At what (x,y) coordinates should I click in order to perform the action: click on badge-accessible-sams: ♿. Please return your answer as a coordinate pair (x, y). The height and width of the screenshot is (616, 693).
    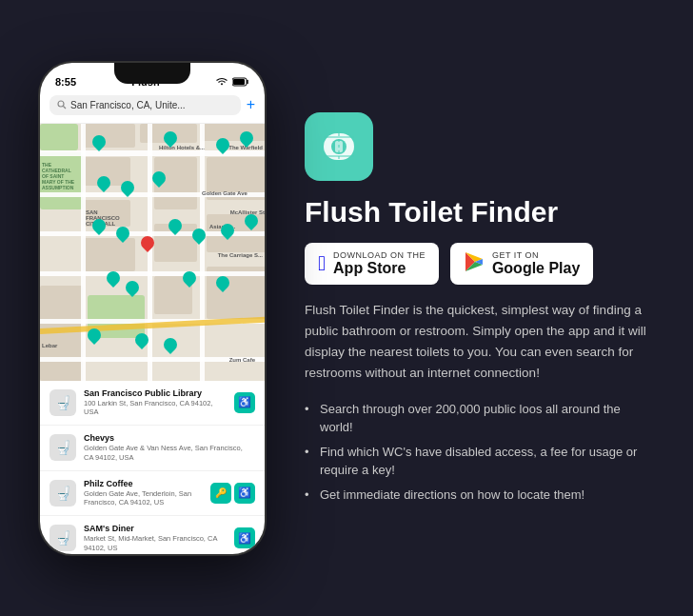
    Looking at the image, I should click on (245, 538).